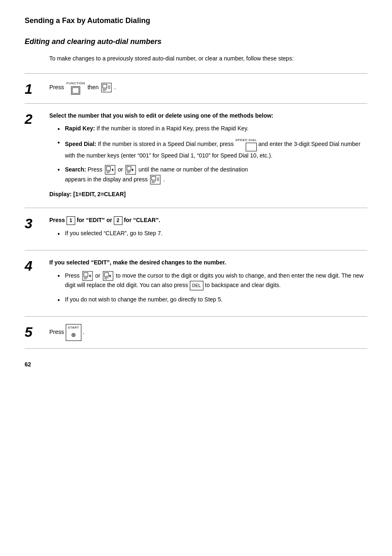  What do you see at coordinates (118, 220) in the screenshot?
I see `step-3-key2: 2` at bounding box center [118, 220].